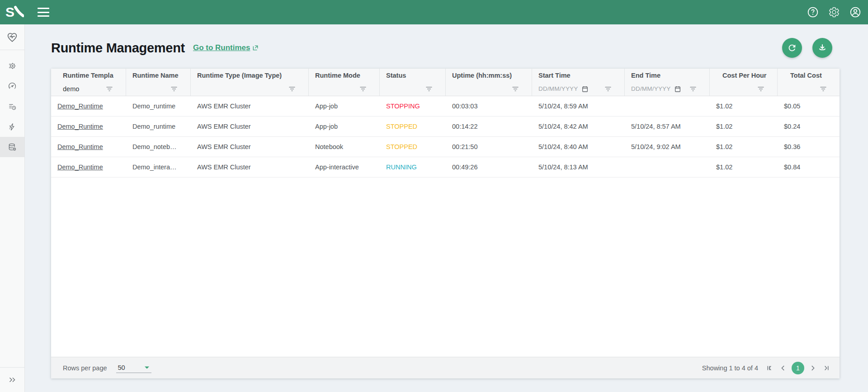 Image resolution: width=868 pixels, height=392 pixels. I want to click on sidebar-item-integrations, so click(12, 66).